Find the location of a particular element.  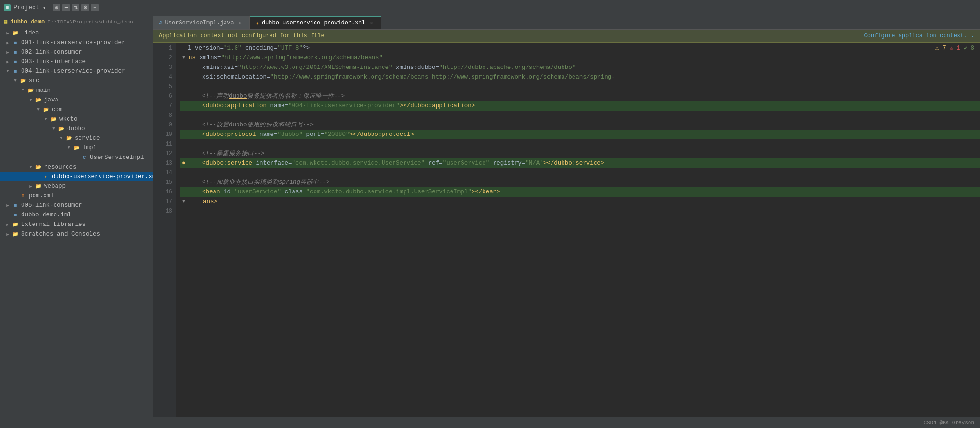

arrow-icon-com: ▼ is located at coordinates (38, 110).